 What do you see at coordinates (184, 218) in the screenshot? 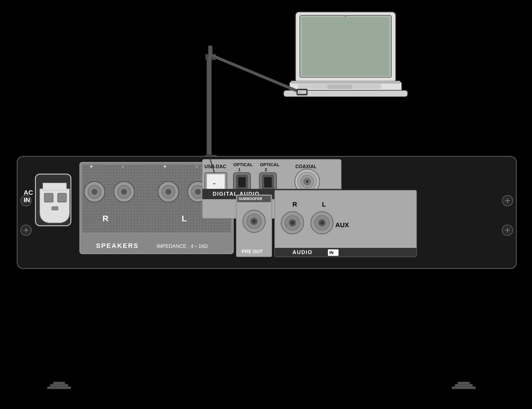
I see `svg-text: L` at bounding box center [184, 218].